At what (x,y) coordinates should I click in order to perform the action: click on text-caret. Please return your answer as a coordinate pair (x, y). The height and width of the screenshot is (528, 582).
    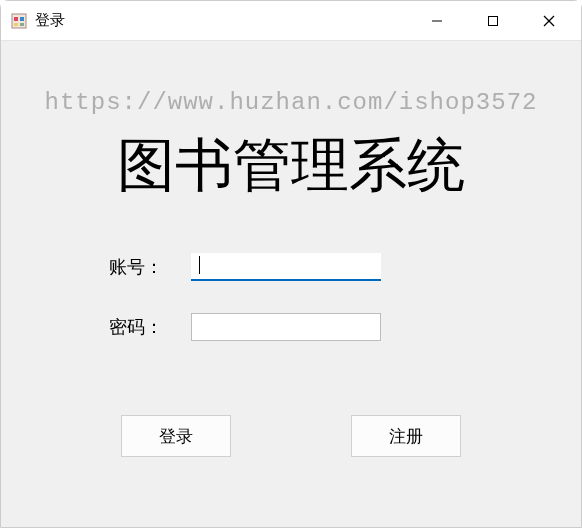
    Looking at the image, I should click on (200, 265).